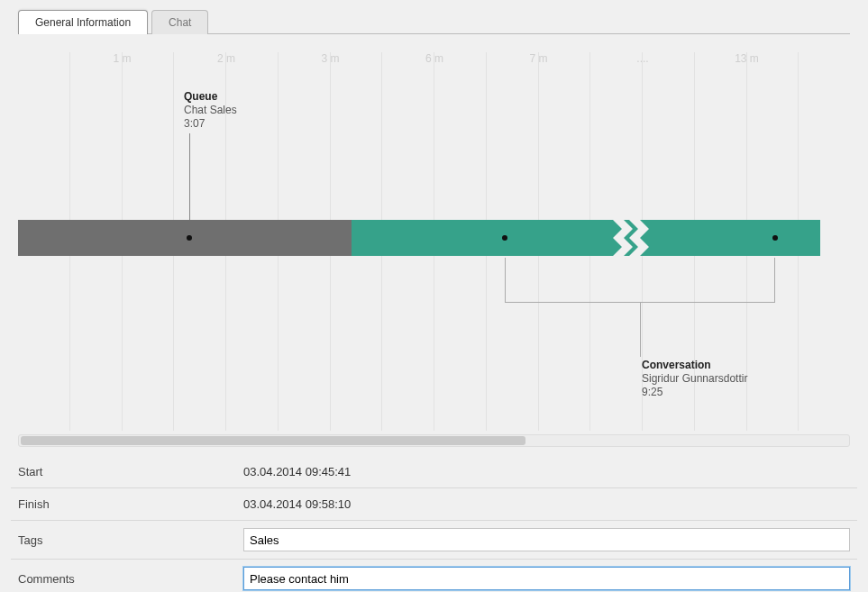 The height and width of the screenshot is (592, 868). What do you see at coordinates (586, 238) in the screenshot?
I see `segment-conversation` at bounding box center [586, 238].